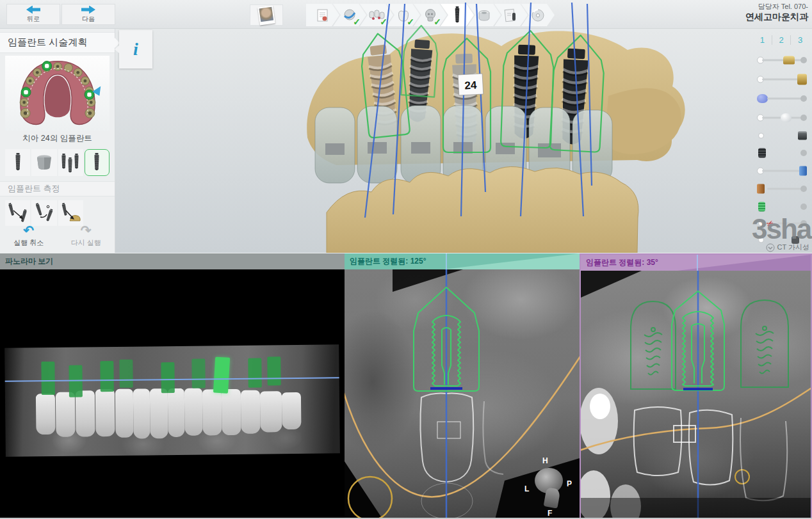  I want to click on panorama-header: 파노라마 보기, so click(172, 261).